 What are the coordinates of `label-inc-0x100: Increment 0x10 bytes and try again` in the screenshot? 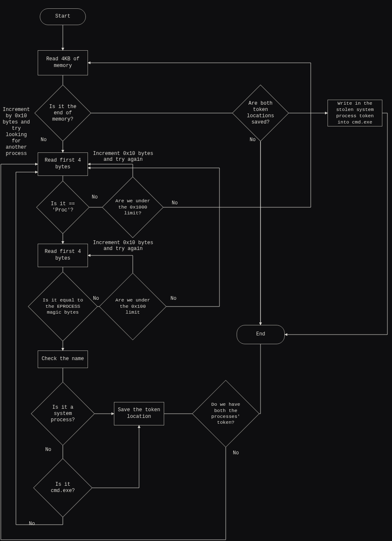 It's located at (123, 246).